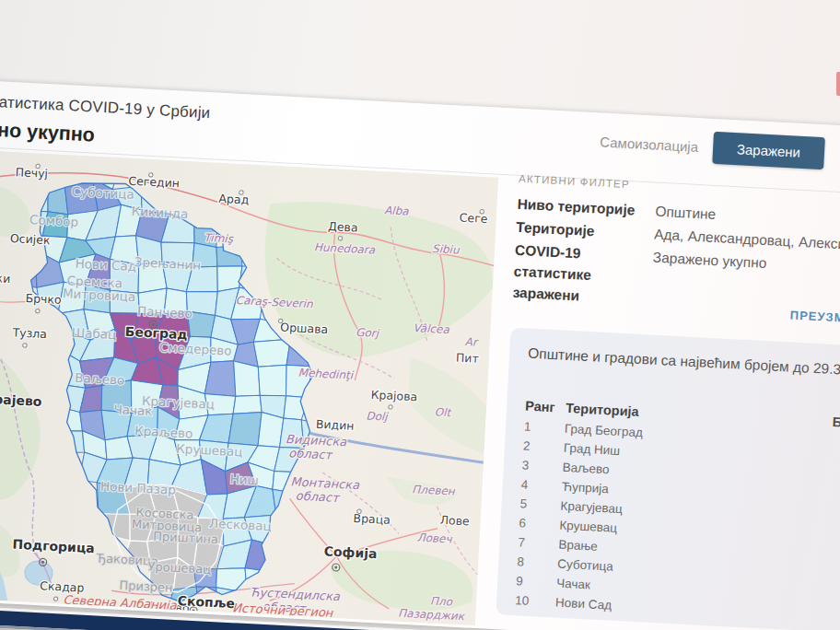 The width and height of the screenshot is (840, 630). What do you see at coordinates (159, 212) in the screenshot?
I see `map-label: Кикинда` at bounding box center [159, 212].